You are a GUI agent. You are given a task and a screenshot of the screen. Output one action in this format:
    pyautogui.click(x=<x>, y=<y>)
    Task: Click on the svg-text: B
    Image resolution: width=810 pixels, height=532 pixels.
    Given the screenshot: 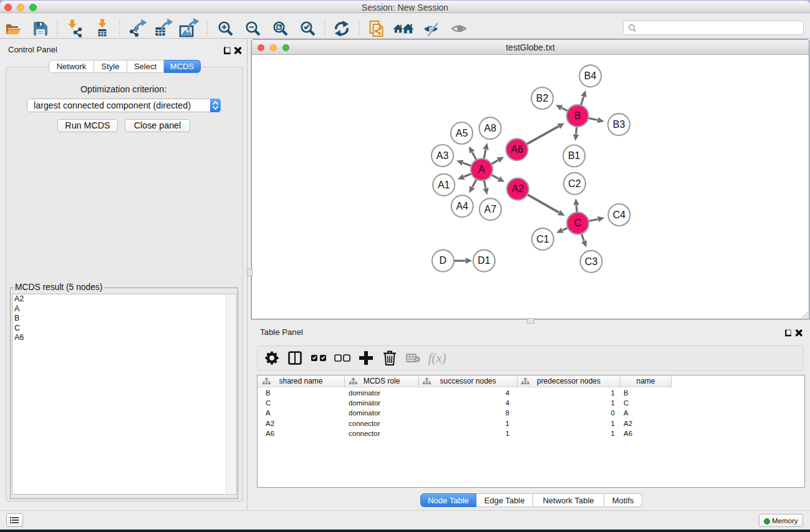 What is the action you would take?
    pyautogui.click(x=577, y=116)
    